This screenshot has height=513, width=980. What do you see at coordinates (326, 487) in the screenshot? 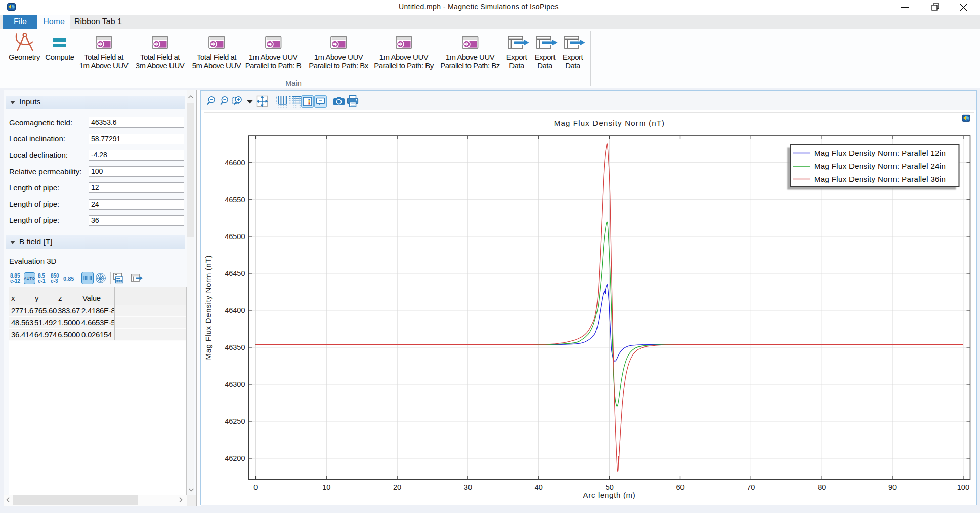
I see `svg-text: 10` at bounding box center [326, 487].